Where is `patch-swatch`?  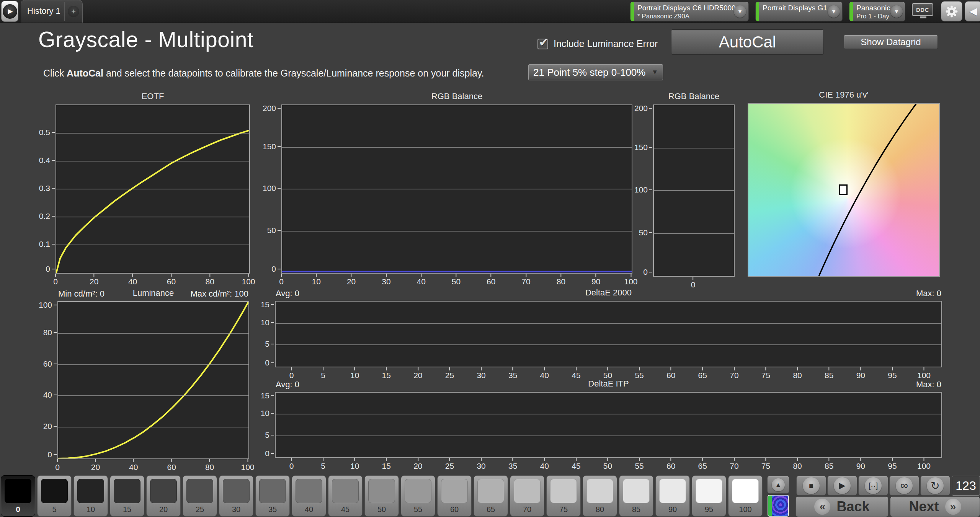
patch-swatch is located at coordinates (382, 491).